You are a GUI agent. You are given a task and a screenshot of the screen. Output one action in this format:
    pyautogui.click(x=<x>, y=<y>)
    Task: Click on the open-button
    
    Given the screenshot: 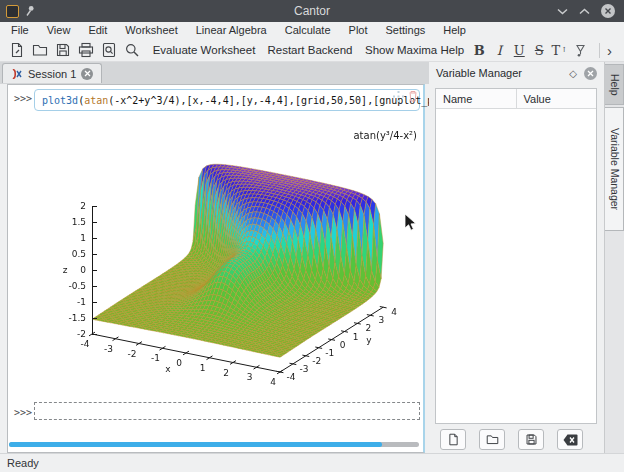 What is the action you would take?
    pyautogui.click(x=40, y=50)
    